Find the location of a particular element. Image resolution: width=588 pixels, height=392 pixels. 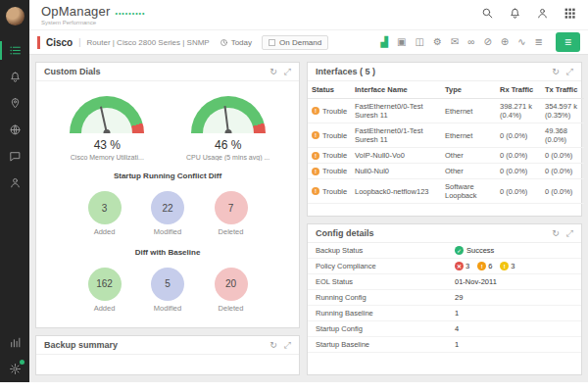

baseline-diff-title: Diff with Baseline is located at coordinates (168, 253).